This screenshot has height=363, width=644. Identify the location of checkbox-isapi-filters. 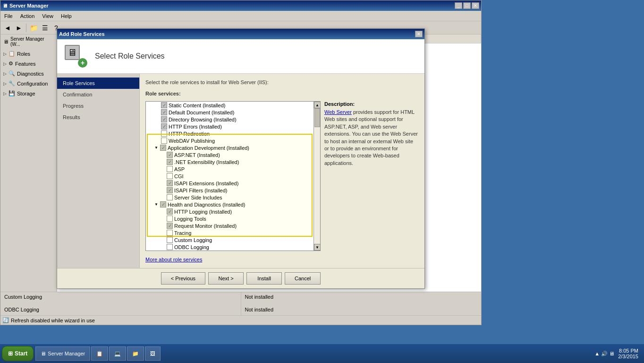
(170, 190).